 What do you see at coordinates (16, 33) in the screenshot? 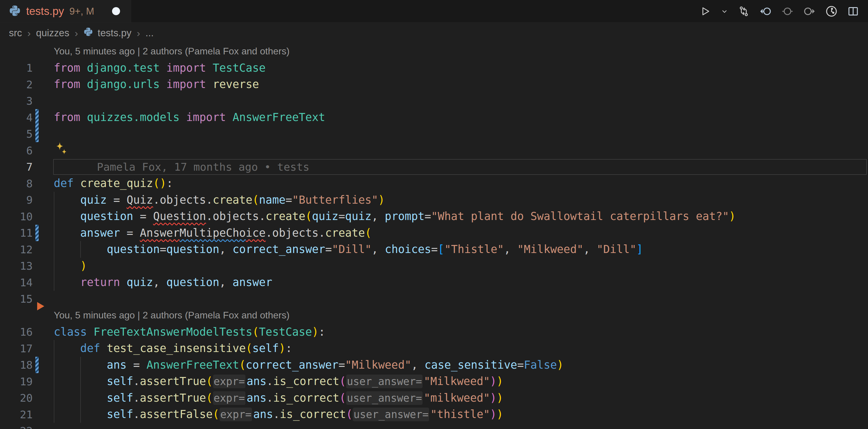
I see `breadcrumb-item-src: src` at bounding box center [16, 33].